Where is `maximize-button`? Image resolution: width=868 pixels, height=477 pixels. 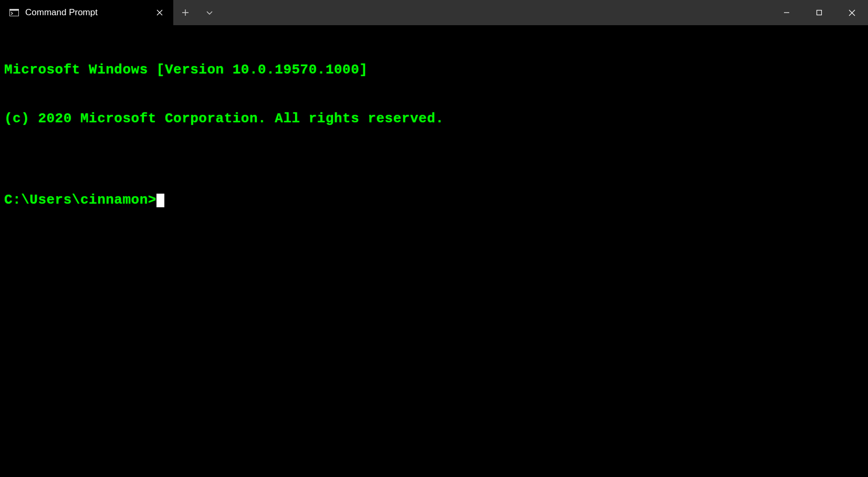
maximize-button is located at coordinates (819, 13).